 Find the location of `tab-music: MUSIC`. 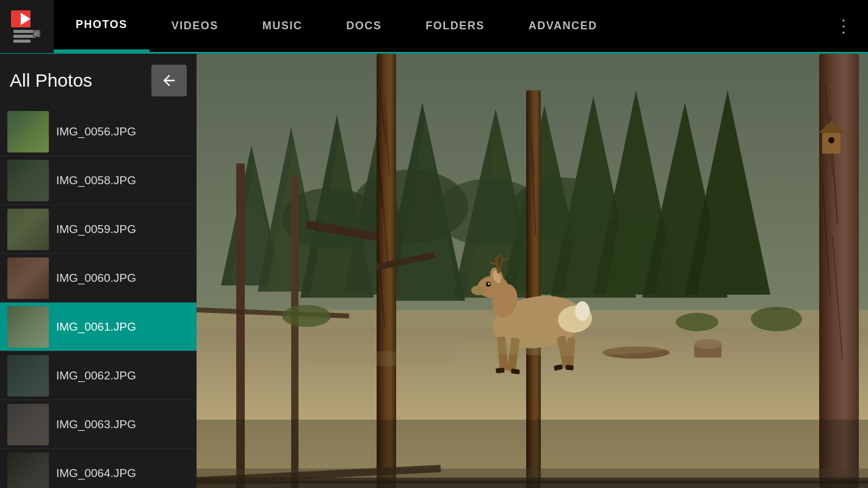

tab-music: MUSIC is located at coordinates (283, 26).